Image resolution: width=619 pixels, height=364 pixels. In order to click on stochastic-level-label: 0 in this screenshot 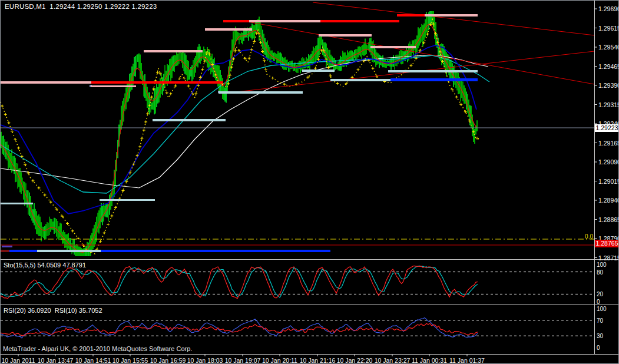, I will do `click(598, 302)`.